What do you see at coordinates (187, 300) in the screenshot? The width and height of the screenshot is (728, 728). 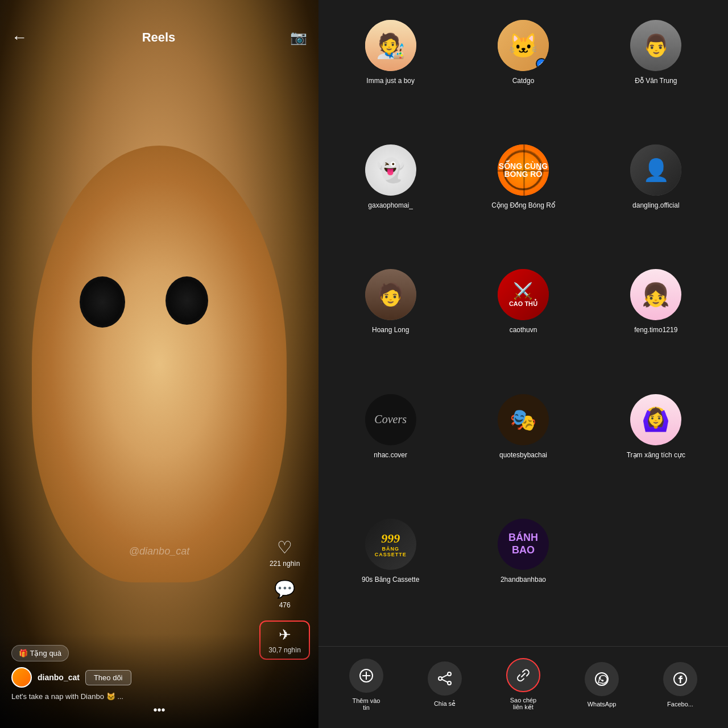 I see `cat-eye-right` at bounding box center [187, 300].